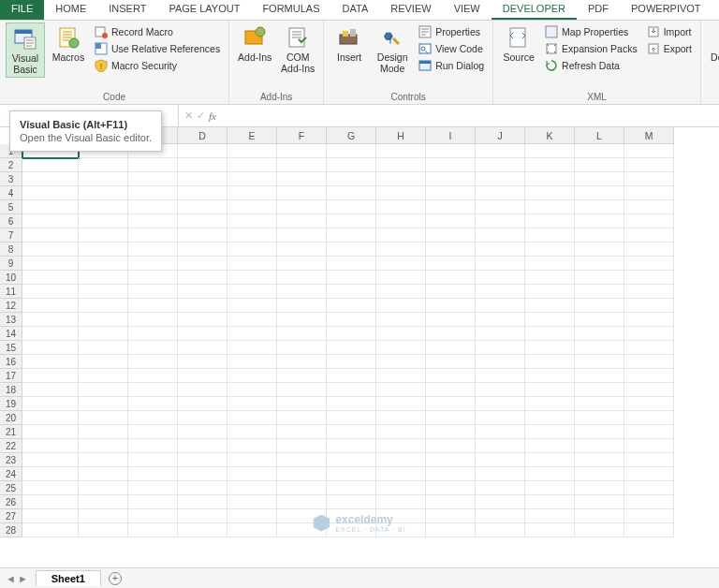  I want to click on relative-refs-button: Use Relative References, so click(157, 49).